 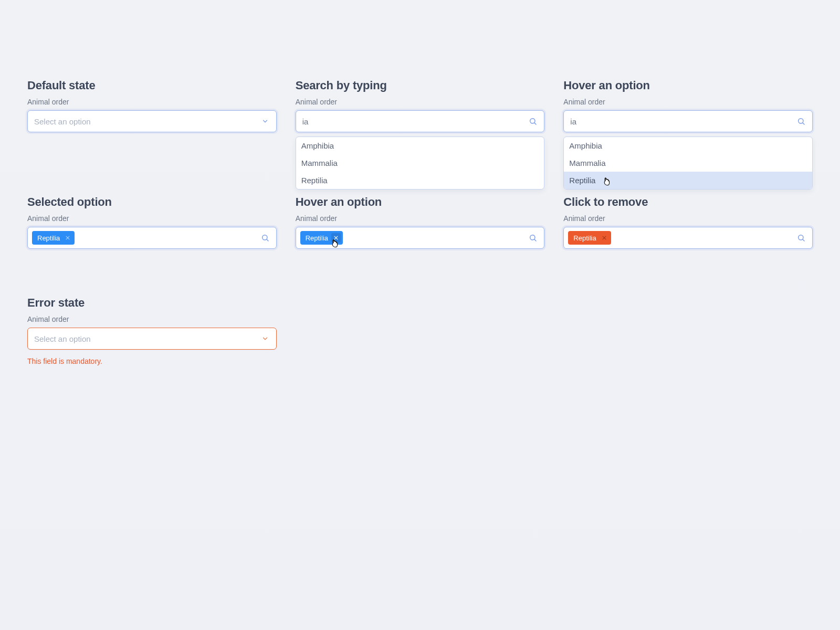 What do you see at coordinates (152, 202) in the screenshot?
I see `section-heading: Selected option` at bounding box center [152, 202].